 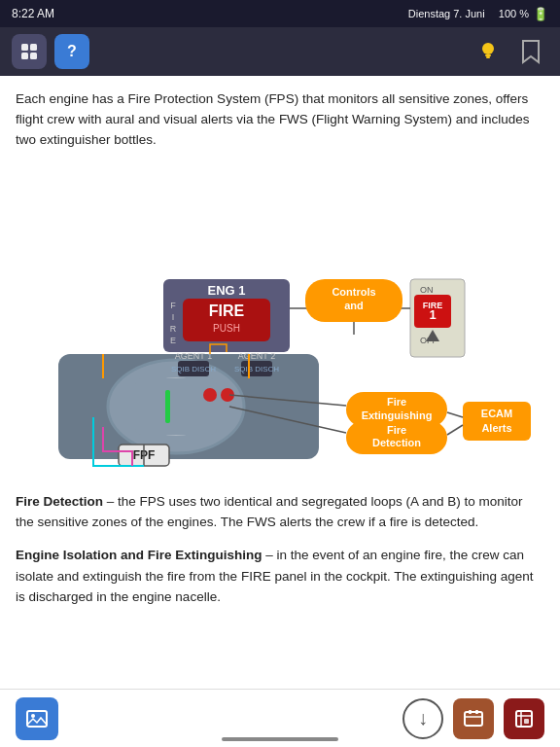 I want to click on svg-text: R, so click(x=173, y=329).